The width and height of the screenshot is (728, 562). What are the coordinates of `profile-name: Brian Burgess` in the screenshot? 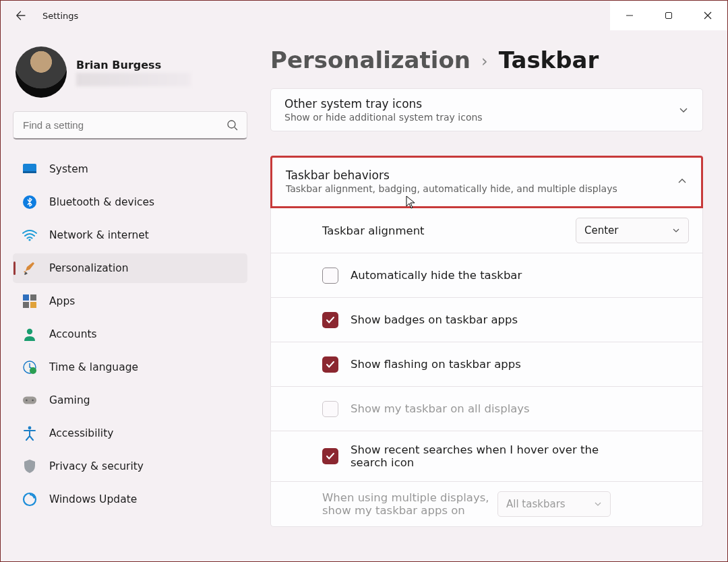 It's located at (133, 65).